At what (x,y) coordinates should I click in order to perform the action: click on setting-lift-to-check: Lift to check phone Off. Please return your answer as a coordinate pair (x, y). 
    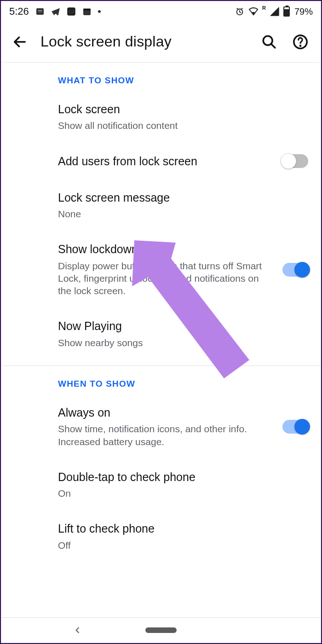
    Looking at the image, I should click on (161, 537).